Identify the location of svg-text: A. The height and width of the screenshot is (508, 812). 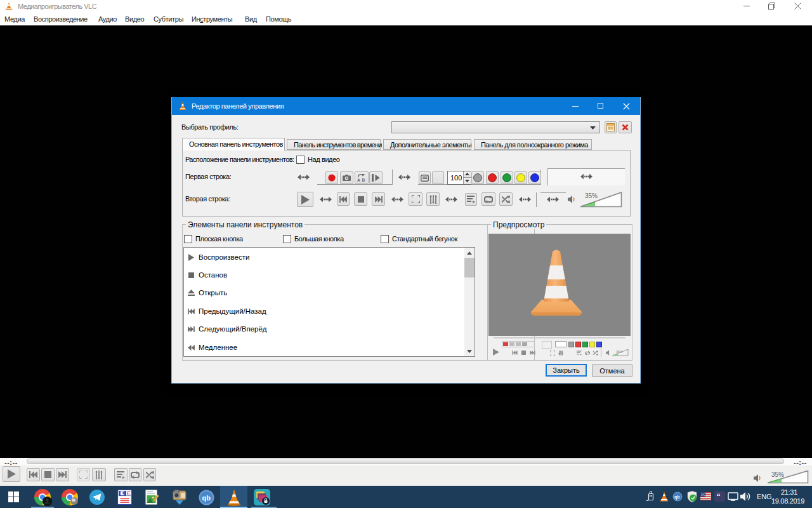
(359, 180).